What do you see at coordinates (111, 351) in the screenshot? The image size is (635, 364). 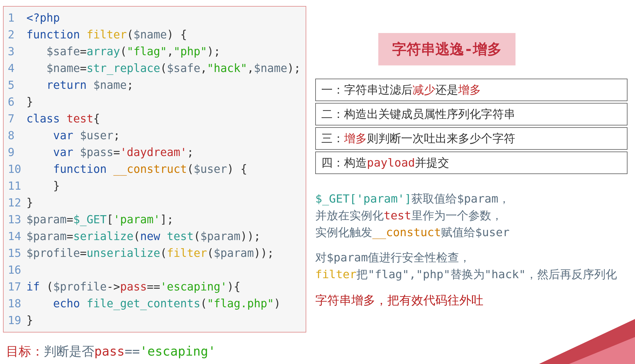 I see `goal-line: 目标：判断是否pass=='escaping'` at bounding box center [111, 351].